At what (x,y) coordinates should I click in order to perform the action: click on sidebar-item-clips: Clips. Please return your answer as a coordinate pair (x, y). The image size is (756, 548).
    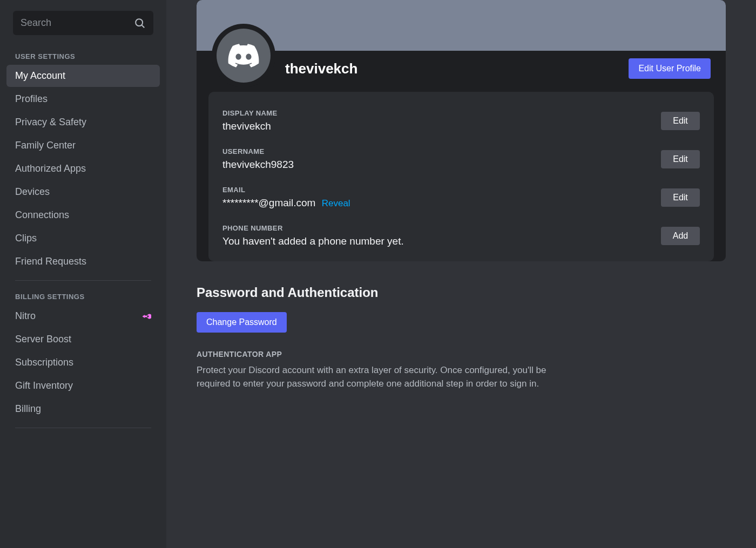
    Looking at the image, I should click on (83, 239).